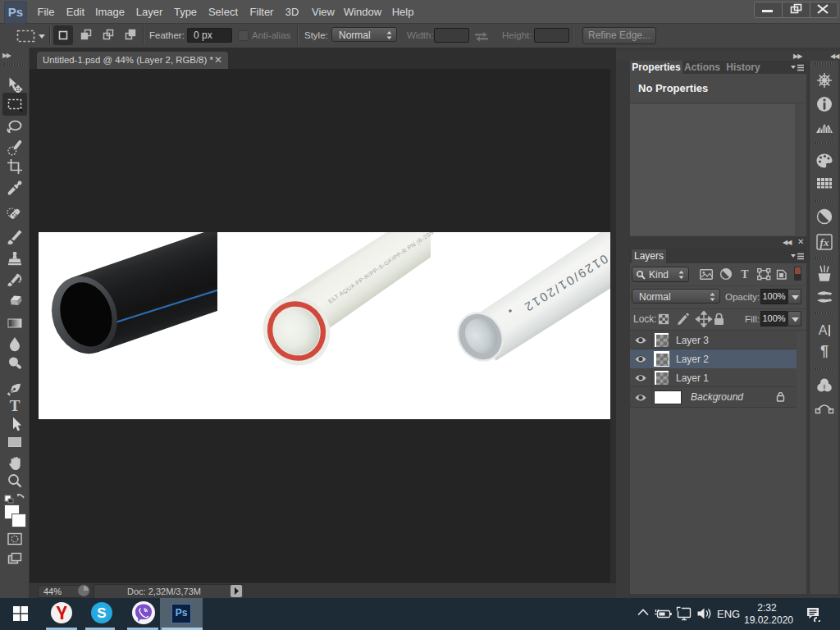 Image resolution: width=840 pixels, height=630 pixels. Describe the element at coordinates (102, 614) in the screenshot. I see `svg-text: S` at that location.